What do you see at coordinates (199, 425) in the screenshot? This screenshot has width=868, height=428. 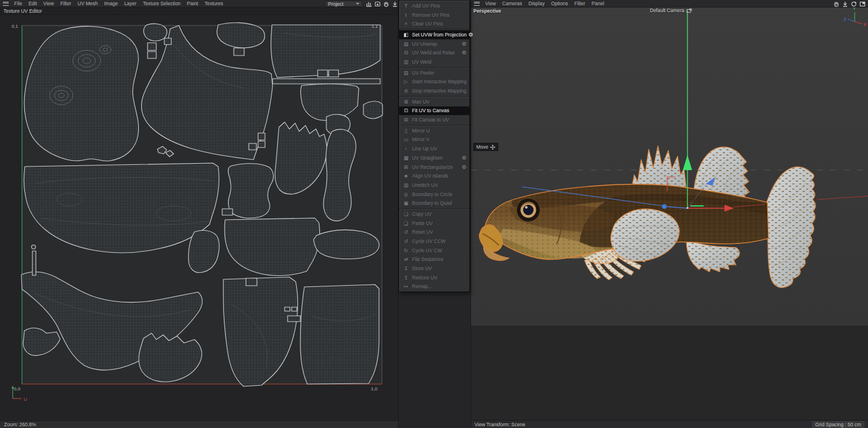 I see `zoom-status: Zoom: 260.8%` at bounding box center [199, 425].